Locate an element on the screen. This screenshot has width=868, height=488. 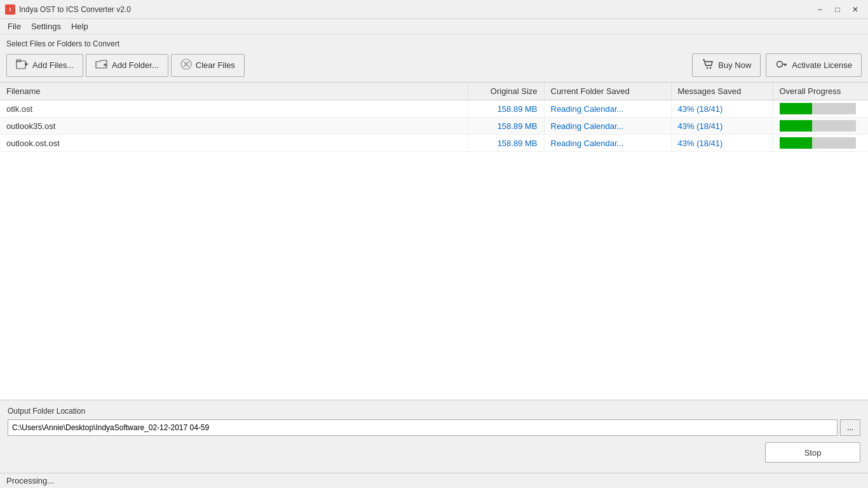
menu-file: File is located at coordinates (14, 27).